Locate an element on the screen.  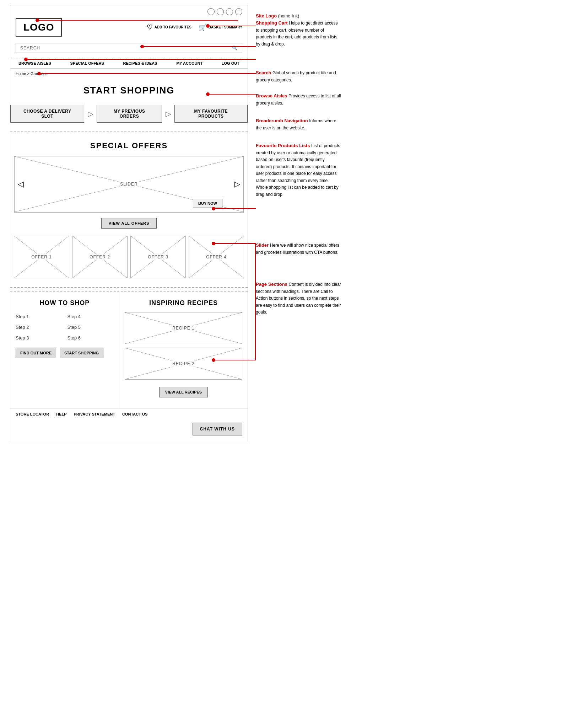
cart-icon: 🛒 is located at coordinates (202, 27).